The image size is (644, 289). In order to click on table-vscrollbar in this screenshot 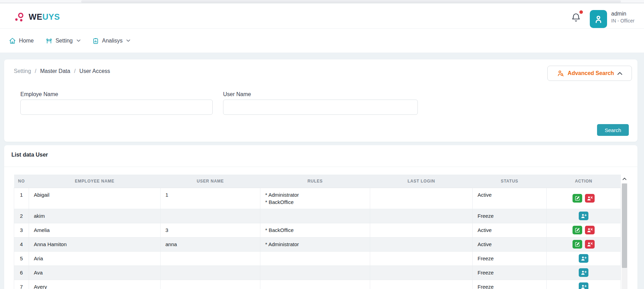, I will do `click(624, 232)`.